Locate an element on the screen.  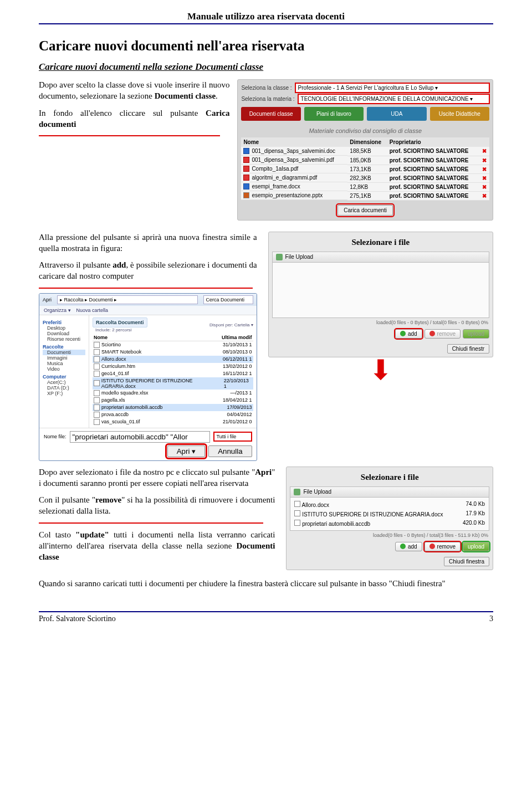
screenshot-open-dialog: Apri ▸ Raccolta ▸ Documenti ▸ Cerca Docu… is located at coordinates (148, 377).